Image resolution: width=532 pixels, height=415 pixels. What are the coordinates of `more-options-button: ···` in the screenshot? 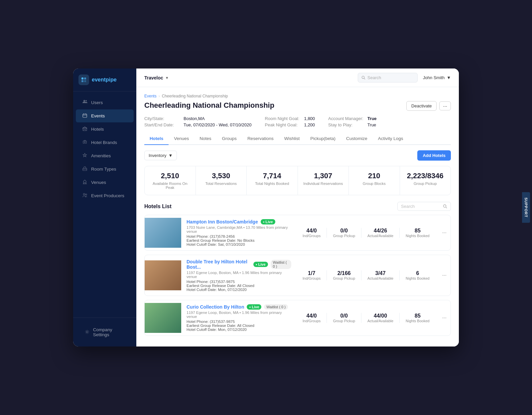 It's located at (445, 106).